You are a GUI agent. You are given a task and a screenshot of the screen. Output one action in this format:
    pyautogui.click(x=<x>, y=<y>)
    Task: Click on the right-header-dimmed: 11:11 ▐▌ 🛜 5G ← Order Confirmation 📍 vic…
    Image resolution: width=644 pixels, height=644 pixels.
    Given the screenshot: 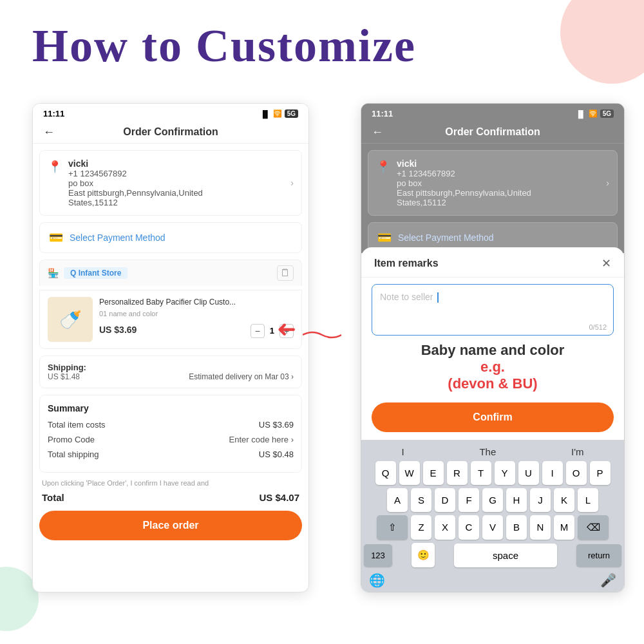 What is the action you would take?
    pyautogui.click(x=493, y=178)
    